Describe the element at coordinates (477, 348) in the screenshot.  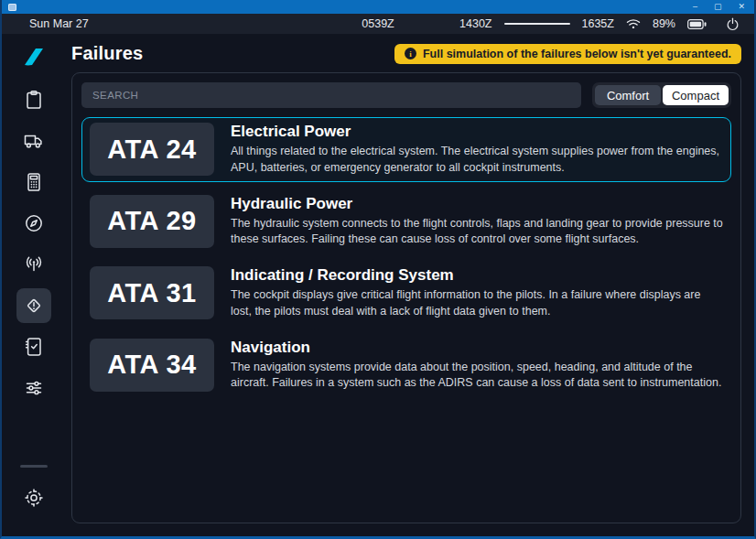
I see `failure-card-title: Navigation` at that location.